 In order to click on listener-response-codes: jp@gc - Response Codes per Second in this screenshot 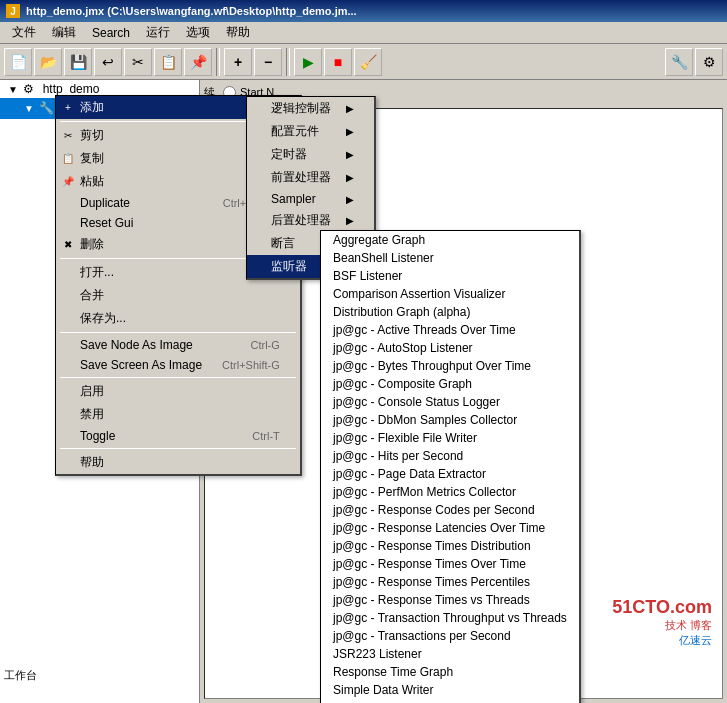, I will do `click(450, 510)`.